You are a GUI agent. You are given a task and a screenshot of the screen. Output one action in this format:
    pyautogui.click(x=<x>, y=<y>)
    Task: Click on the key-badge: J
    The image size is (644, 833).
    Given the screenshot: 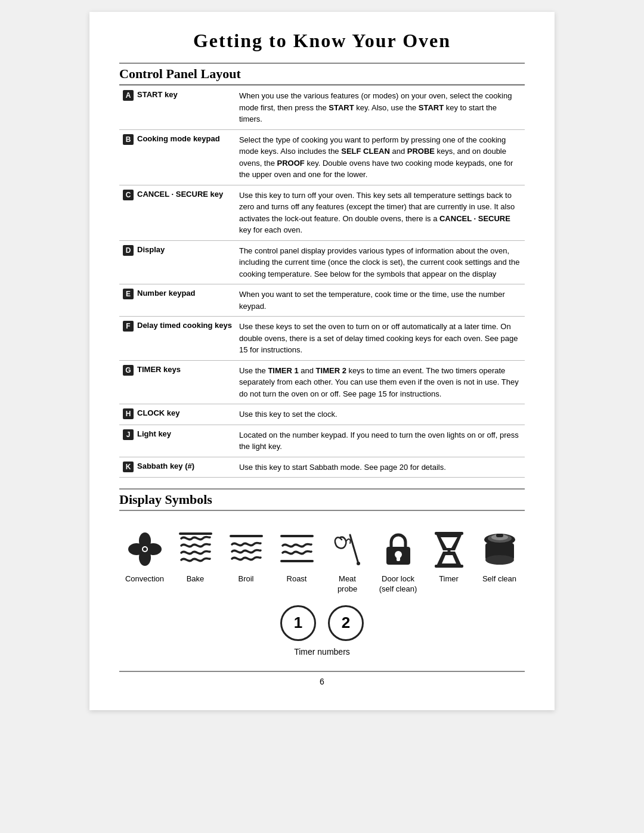 What is the action you would take?
    pyautogui.click(x=128, y=435)
    